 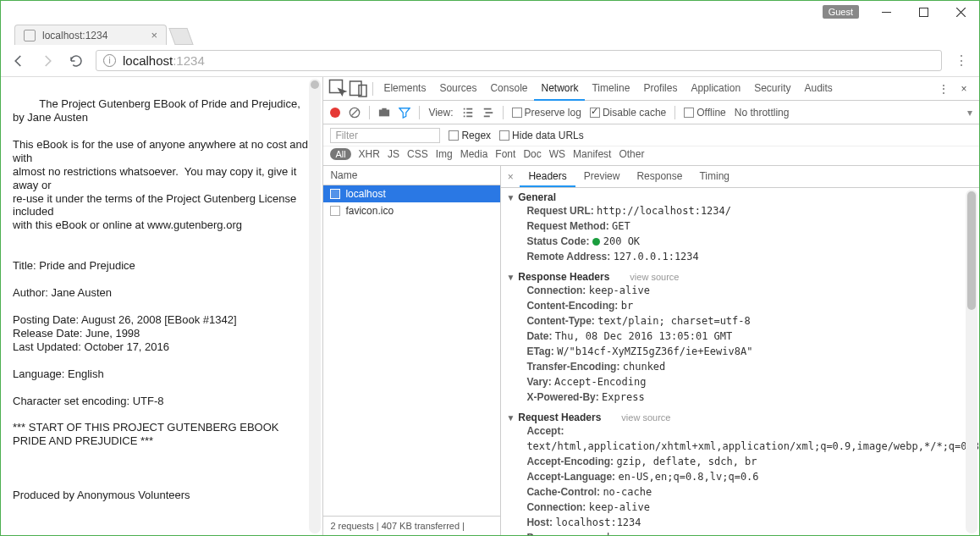 What do you see at coordinates (886, 12) in the screenshot?
I see `minimize-button` at bounding box center [886, 12].